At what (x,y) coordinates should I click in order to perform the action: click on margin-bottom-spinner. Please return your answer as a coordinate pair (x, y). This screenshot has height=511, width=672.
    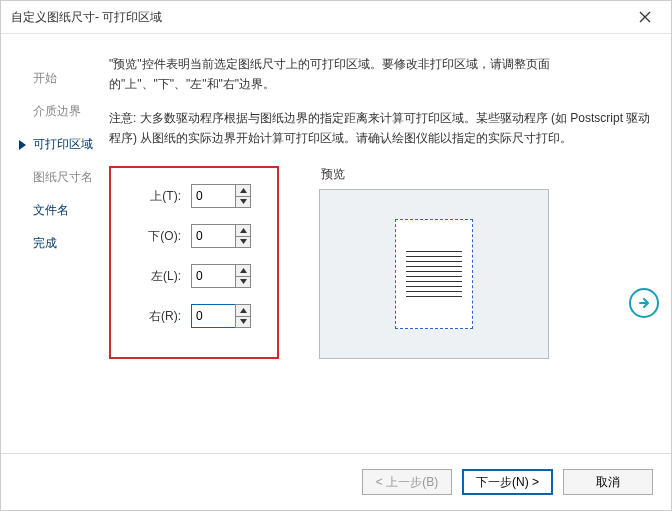
    Looking at the image, I should click on (221, 236).